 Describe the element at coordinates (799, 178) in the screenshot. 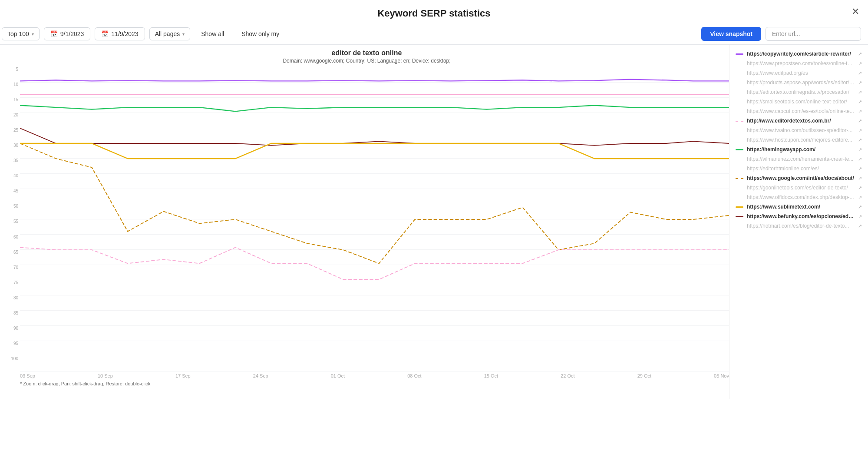

I see `legend-item: https://www.google.com/intl/es/docs/abou…` at that location.